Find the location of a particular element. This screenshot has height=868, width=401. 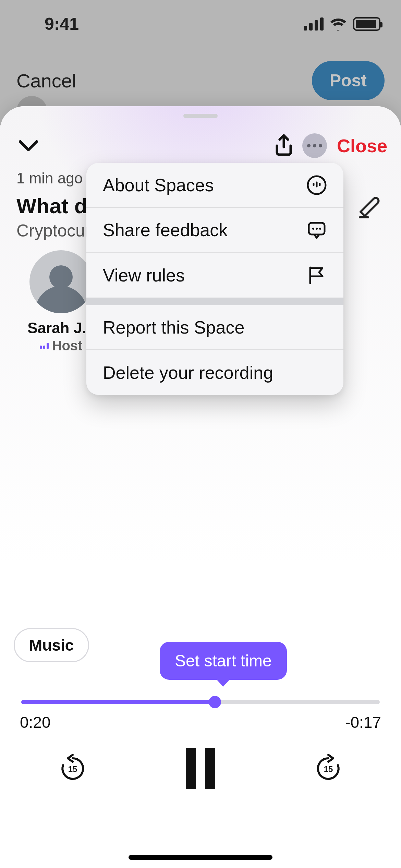

menu-item-delete-recording: Delete your recording is located at coordinates (215, 372).